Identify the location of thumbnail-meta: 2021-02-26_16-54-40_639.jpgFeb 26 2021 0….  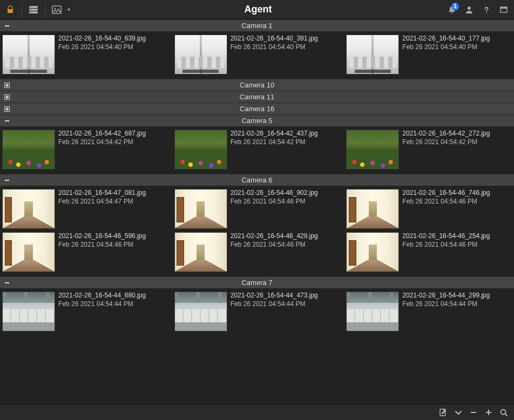
(113, 55).